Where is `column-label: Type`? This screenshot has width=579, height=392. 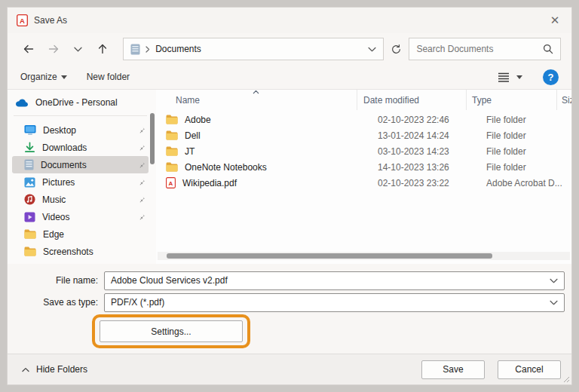 column-label: Type is located at coordinates (482, 100).